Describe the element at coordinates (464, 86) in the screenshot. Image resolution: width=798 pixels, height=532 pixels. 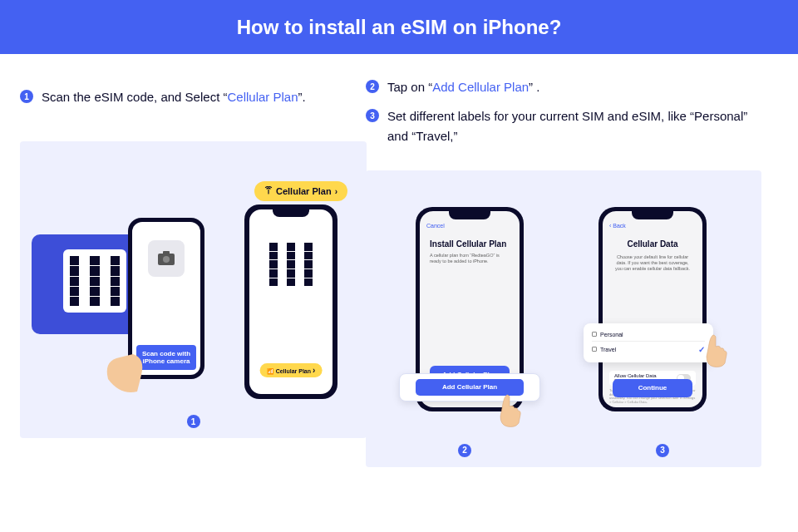
I see `step-2-text: Tap on “Add Cellular Plan” .` at that location.